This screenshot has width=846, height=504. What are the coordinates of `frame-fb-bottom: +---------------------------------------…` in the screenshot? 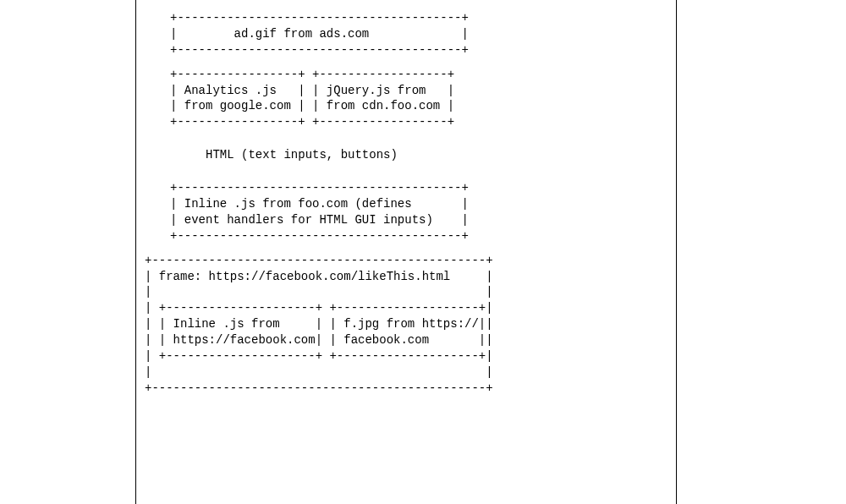 It's located at (319, 388).